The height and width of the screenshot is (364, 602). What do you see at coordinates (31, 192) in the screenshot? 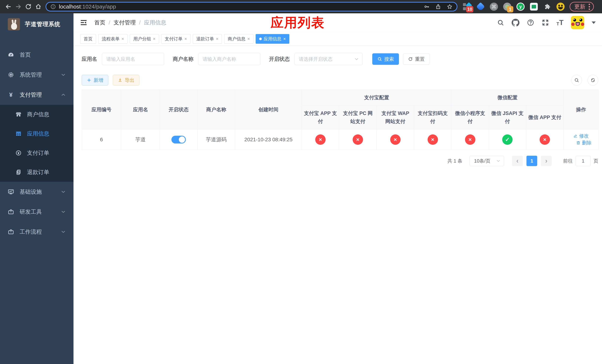
I see `sidebar-item-label: 基础设施` at bounding box center [31, 192].